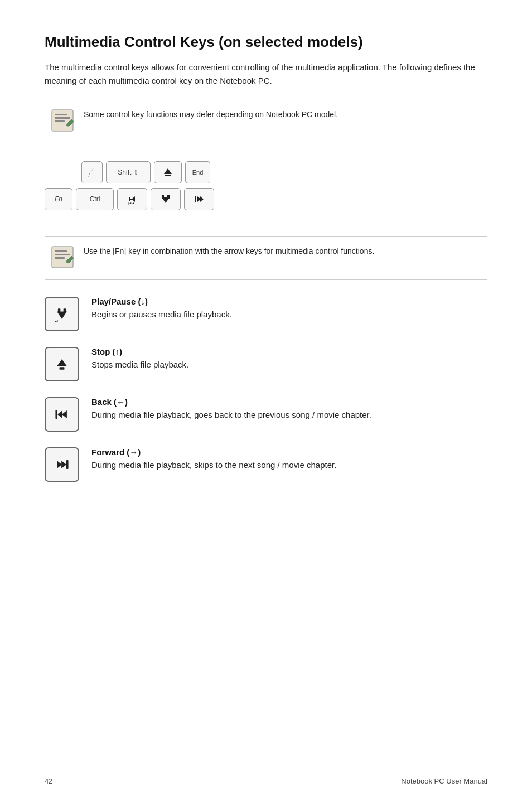 The image size is (532, 802). Describe the element at coordinates (49, 781) in the screenshot. I see `page-number: 42` at that location.